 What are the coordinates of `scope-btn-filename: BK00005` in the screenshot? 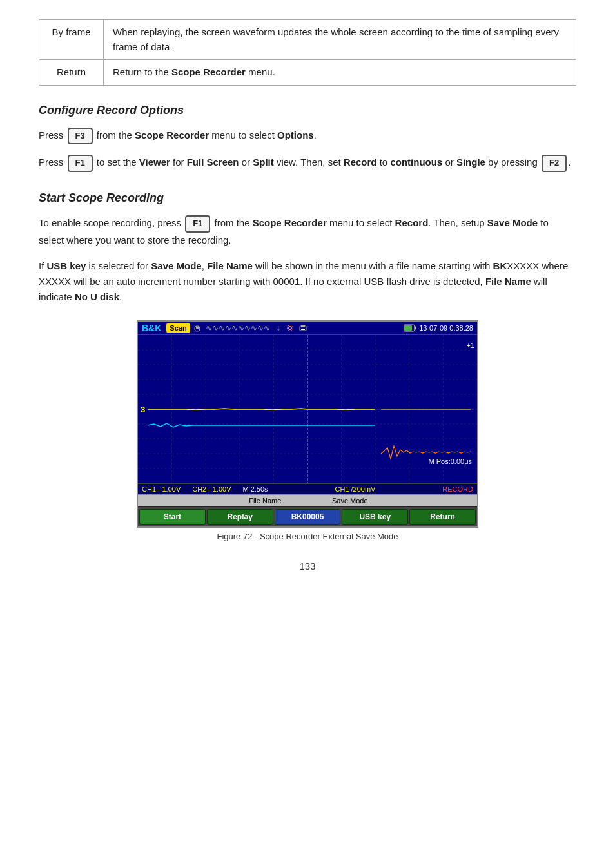 It's located at (308, 517).